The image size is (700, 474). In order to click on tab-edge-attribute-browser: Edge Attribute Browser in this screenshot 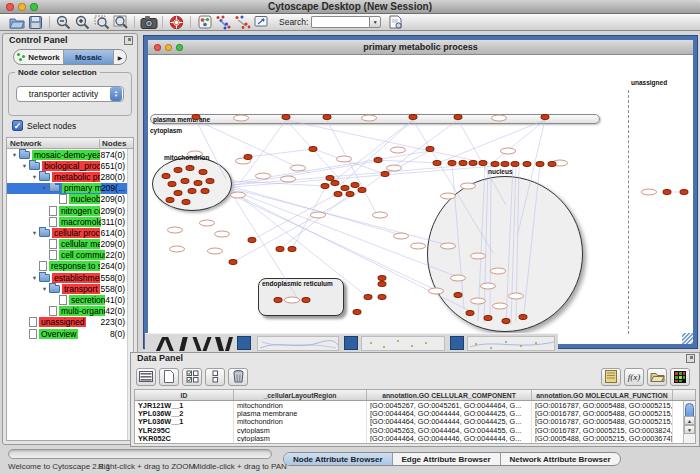, I will do `click(447, 459)`.